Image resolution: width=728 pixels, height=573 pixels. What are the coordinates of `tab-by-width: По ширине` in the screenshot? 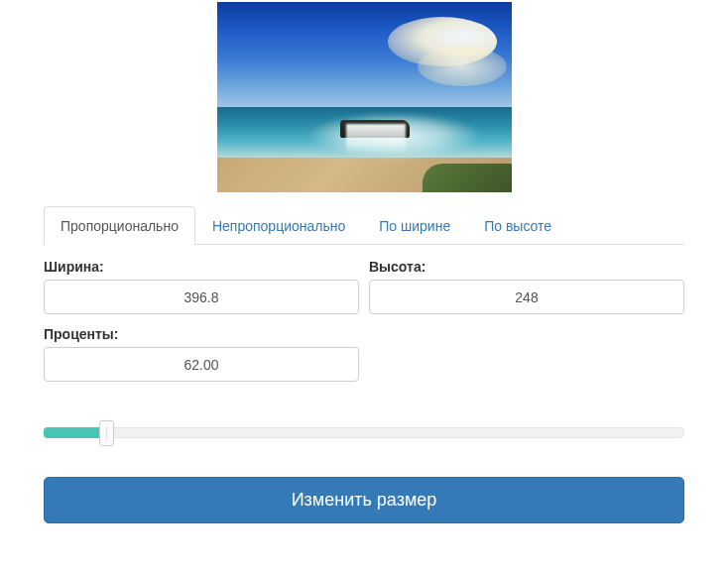 It's located at (415, 226).